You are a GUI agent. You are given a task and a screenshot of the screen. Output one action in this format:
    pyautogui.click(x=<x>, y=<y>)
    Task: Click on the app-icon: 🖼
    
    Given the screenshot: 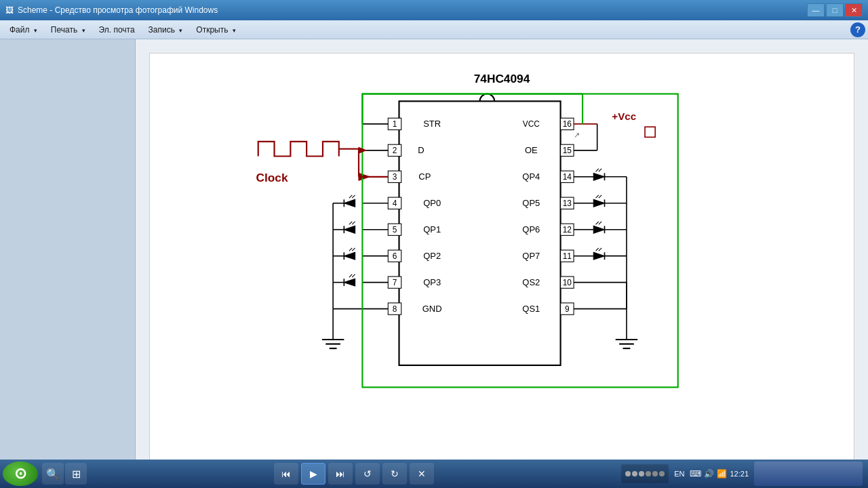 What is the action you would take?
    pyautogui.click(x=9, y=10)
    